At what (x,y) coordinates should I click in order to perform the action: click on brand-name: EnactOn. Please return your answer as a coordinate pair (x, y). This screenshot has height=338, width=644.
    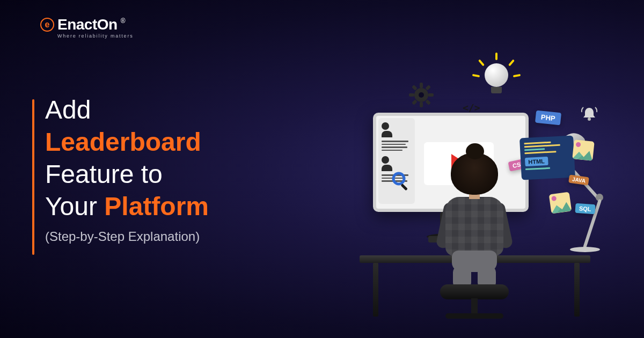
    Looking at the image, I should click on (87, 25).